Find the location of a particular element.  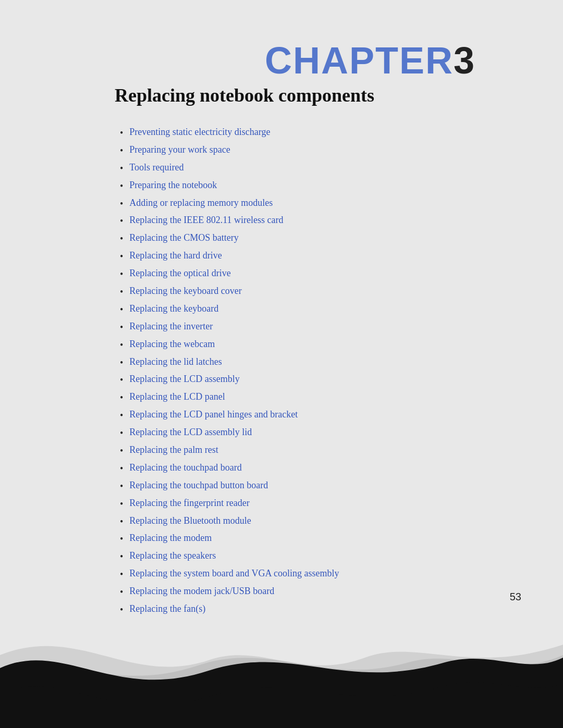

toc-link: Replacing the touchpad button board is located at coordinates (199, 486).